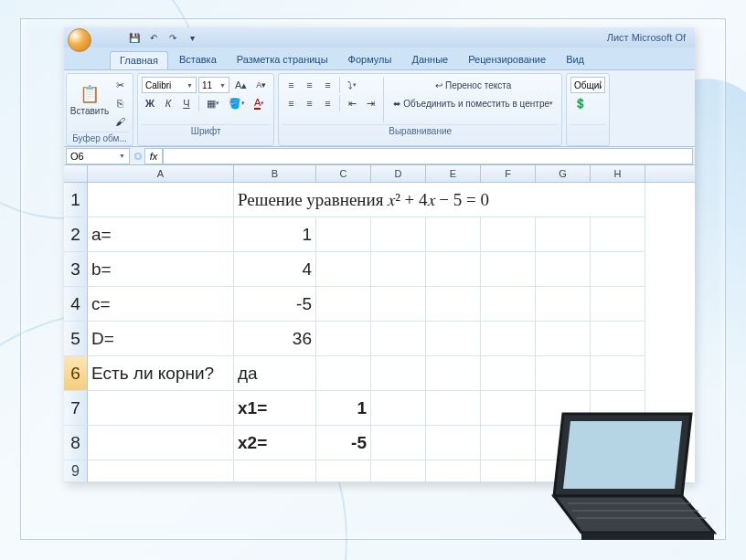 The width and height of the screenshot is (746, 560). Describe the element at coordinates (186, 103) in the screenshot. I see `underline-button: Ч` at that location.